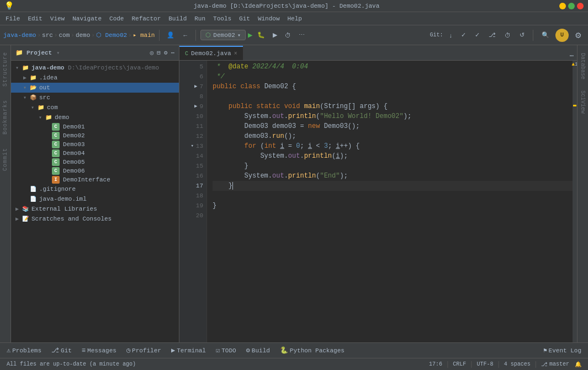  Describe the element at coordinates (562, 351) in the screenshot. I see `bottom-tab-eventlog: ⚑ Event Log` at that location.